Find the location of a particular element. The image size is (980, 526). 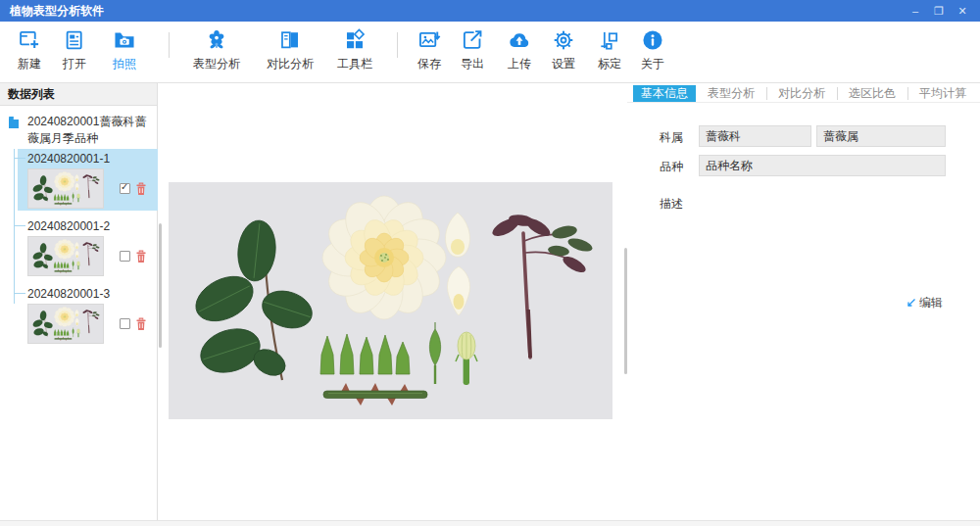

variety-label: 品种 is located at coordinates (671, 167).